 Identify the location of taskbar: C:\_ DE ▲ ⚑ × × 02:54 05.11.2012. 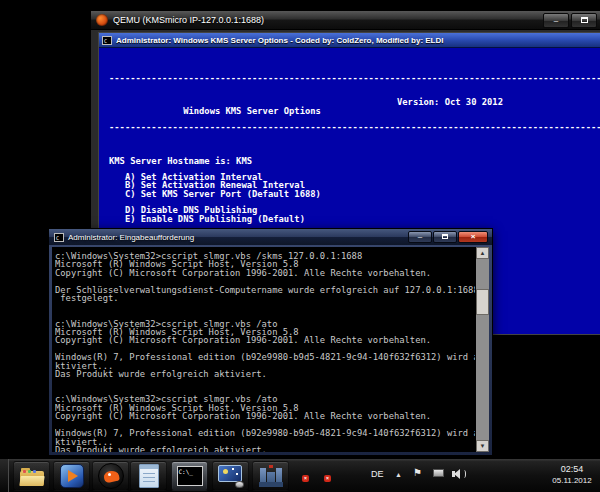
(300, 475).